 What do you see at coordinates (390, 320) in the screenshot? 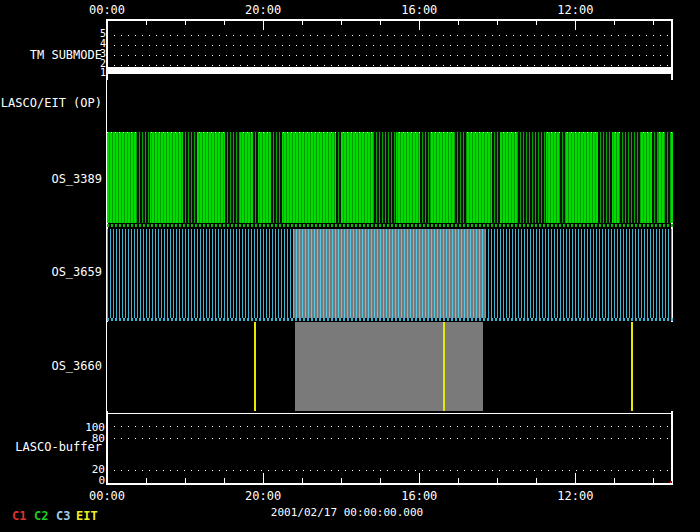
I see `os-3659-bottom-dotted-edge` at bounding box center [390, 320].